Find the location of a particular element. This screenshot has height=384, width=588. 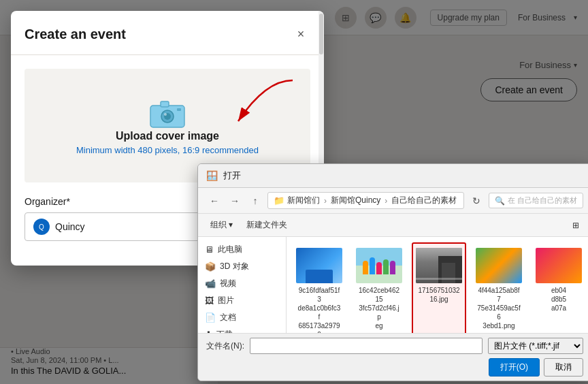

folder-label: 3D 对象 is located at coordinates (234, 267).